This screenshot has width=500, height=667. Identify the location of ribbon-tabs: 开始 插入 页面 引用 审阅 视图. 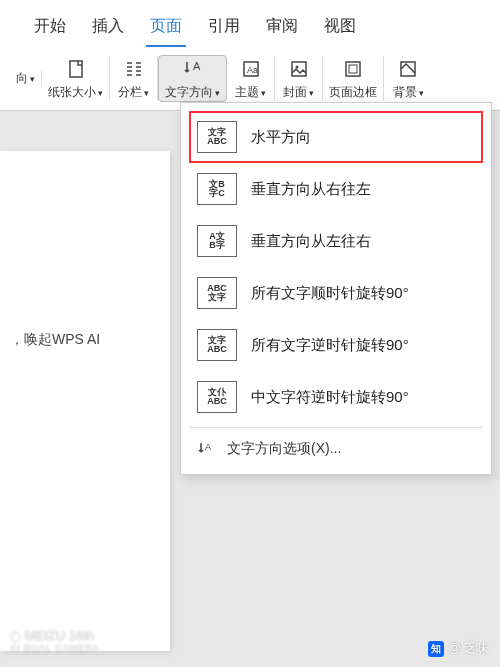
(250, 24).